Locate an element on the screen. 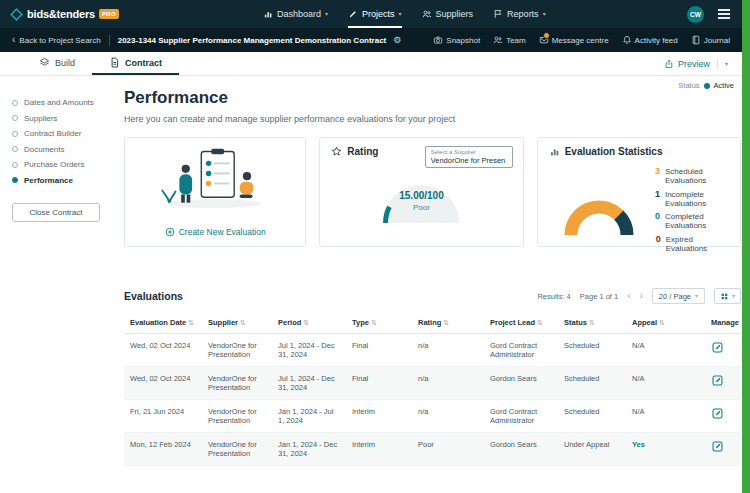 This screenshot has height=493, width=750. legend-count: 3 is located at coordinates (658, 171).